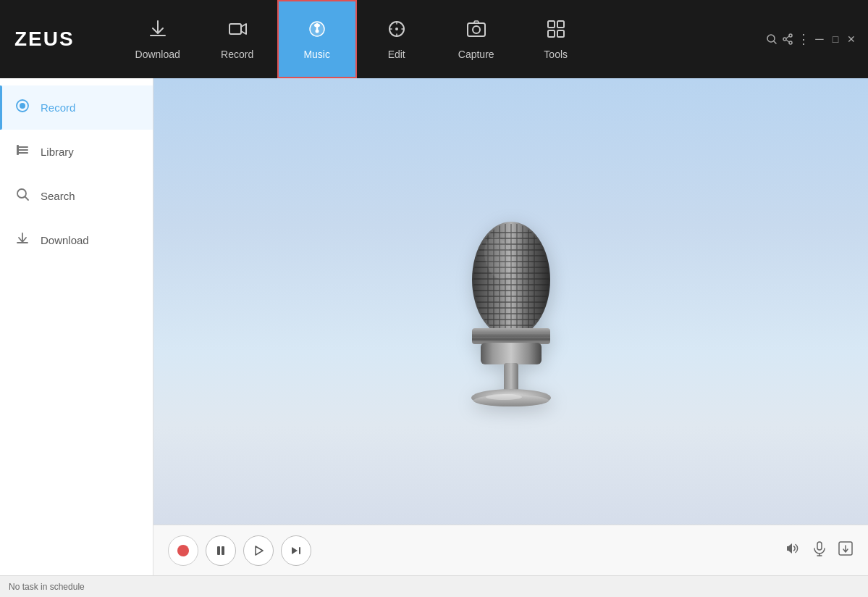 The height and width of the screenshot is (597, 868). What do you see at coordinates (296, 551) in the screenshot?
I see `skip-forward-icon` at bounding box center [296, 551].